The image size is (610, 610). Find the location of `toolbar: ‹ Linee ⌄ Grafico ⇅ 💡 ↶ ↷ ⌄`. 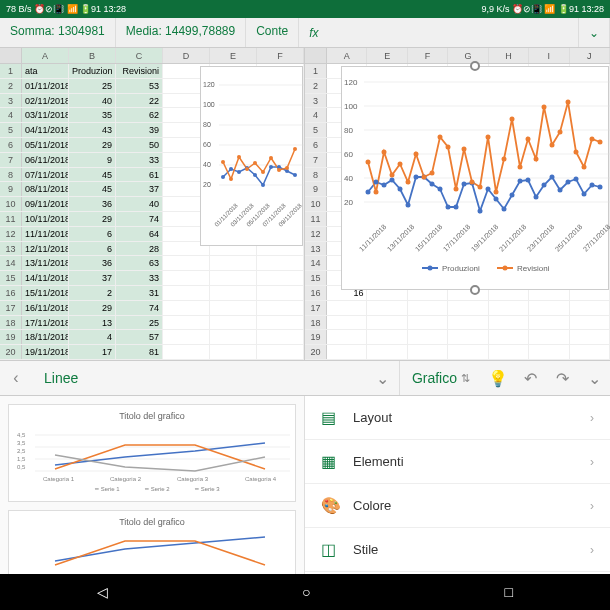

toolbar: ‹ Linee ⌄ Grafico ⇅ 💡 ↶ ↷ ⌄ is located at coordinates (305, 378).